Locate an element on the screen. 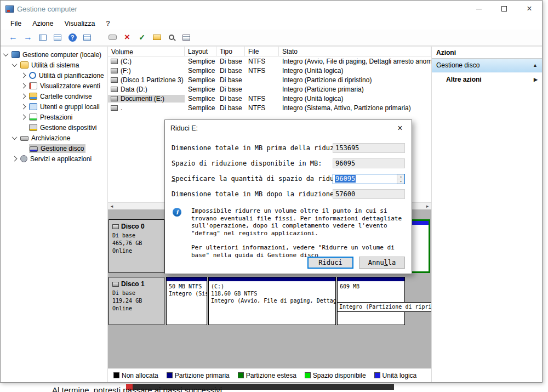 The width and height of the screenshot is (548, 392). tree-item-visualizzatore-eventi: Visualizzatore eventi is located at coordinates (54, 86).